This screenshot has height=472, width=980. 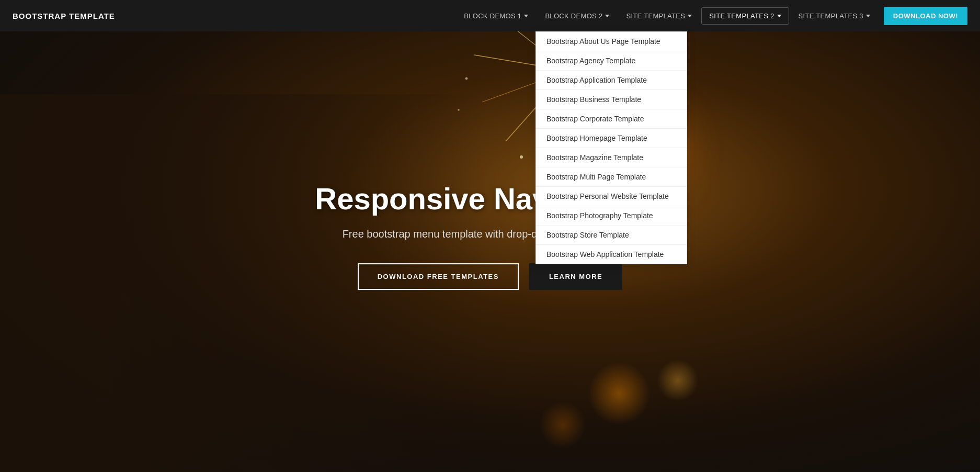 I want to click on dropdown-item-photography: Bootstrap Photography Template, so click(x=611, y=216).